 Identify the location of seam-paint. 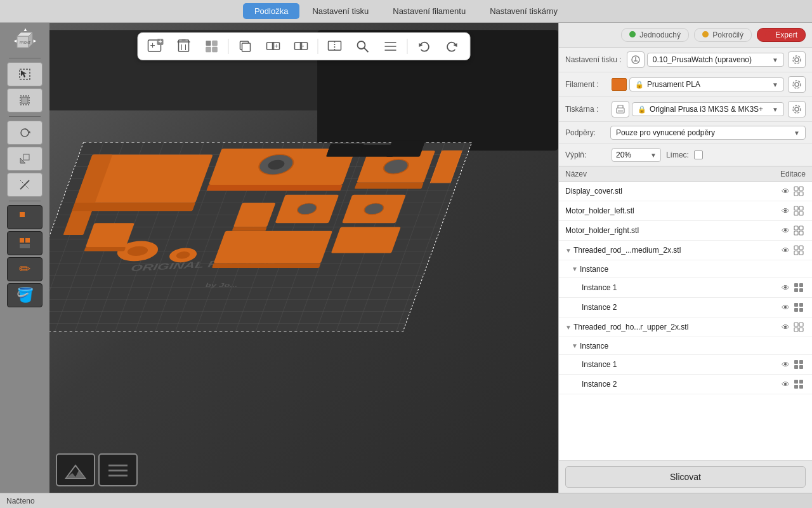
(25, 243).